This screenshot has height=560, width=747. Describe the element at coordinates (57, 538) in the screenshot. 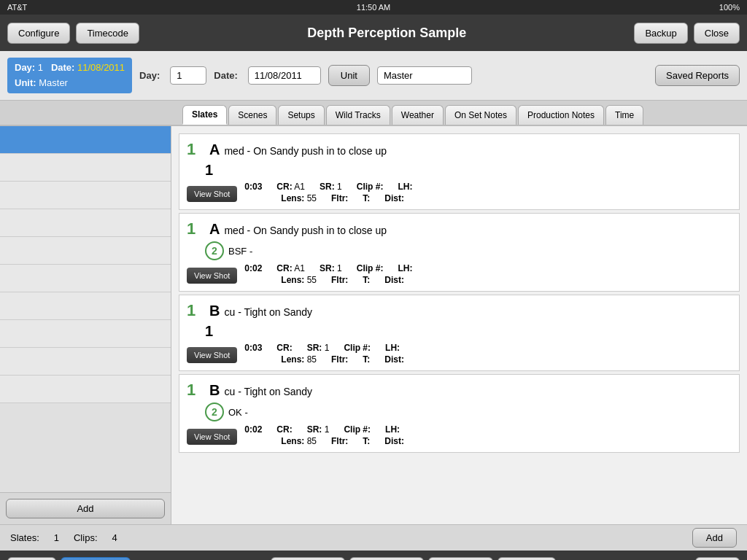

I see `slates-value: 1` at that location.